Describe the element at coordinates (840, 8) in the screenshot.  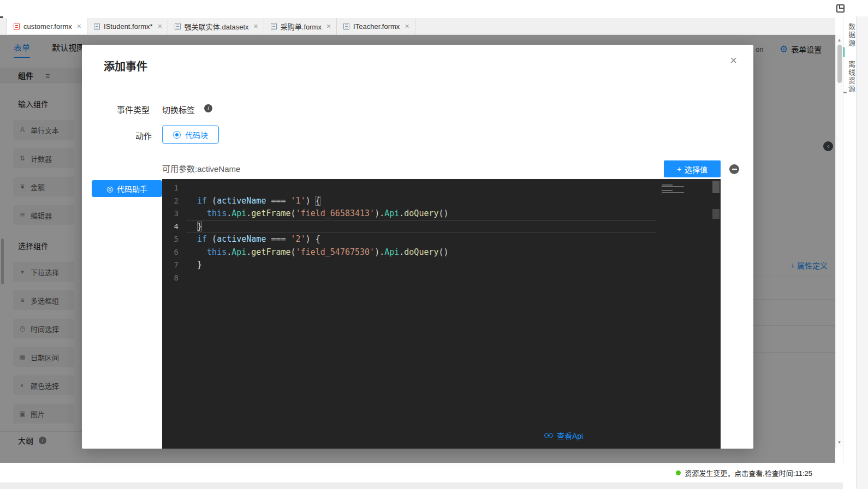
I see `save-button` at that location.